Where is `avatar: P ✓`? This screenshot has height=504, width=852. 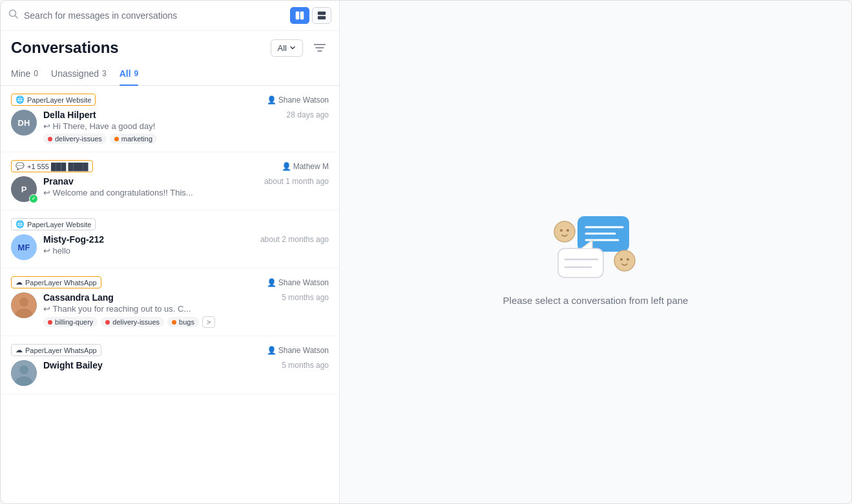
avatar: P ✓ is located at coordinates (24, 189).